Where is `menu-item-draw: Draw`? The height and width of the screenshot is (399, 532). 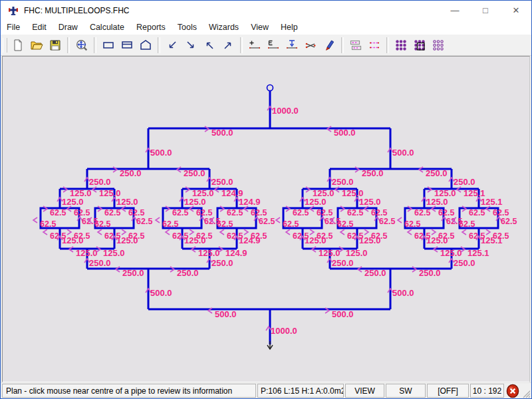 menu-item-draw: Draw is located at coordinates (68, 27).